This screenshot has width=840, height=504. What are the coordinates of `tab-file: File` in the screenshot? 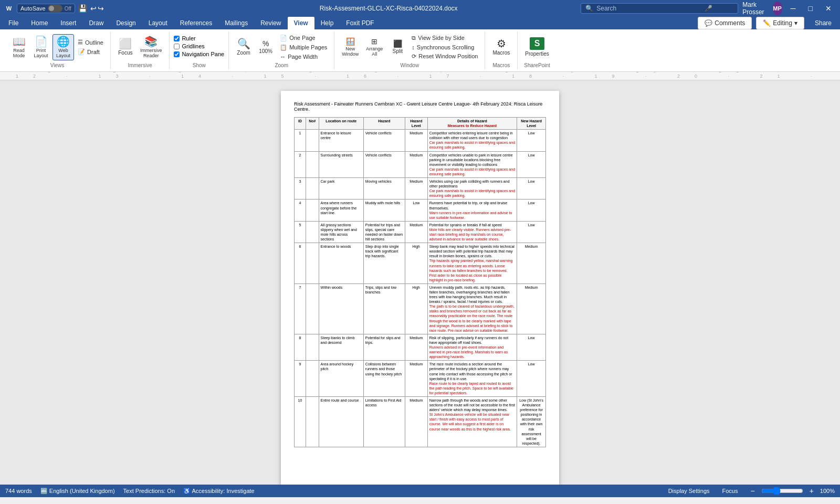 It's located at (14, 23).